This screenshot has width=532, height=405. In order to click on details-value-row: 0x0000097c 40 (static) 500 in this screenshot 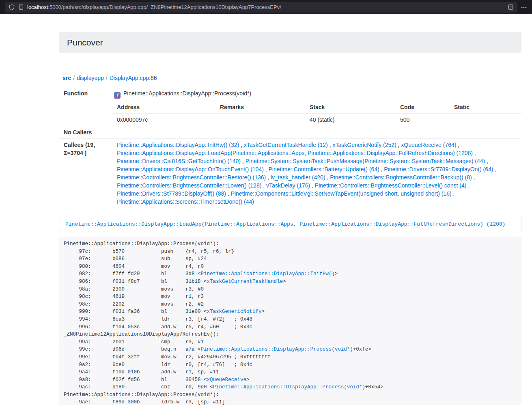, I will do `click(316, 120)`.